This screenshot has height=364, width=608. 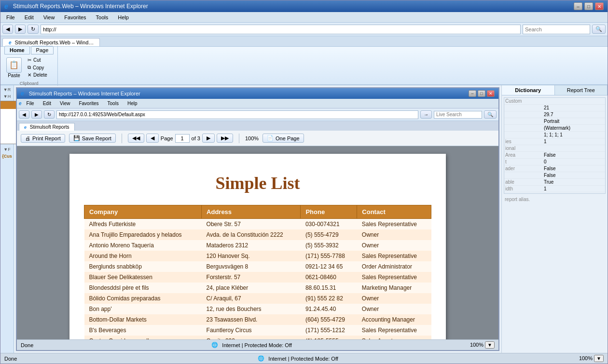 What do you see at coordinates (251, 256) in the screenshot?
I see `cell-address: 120 Hanover Sq.` at bounding box center [251, 256].